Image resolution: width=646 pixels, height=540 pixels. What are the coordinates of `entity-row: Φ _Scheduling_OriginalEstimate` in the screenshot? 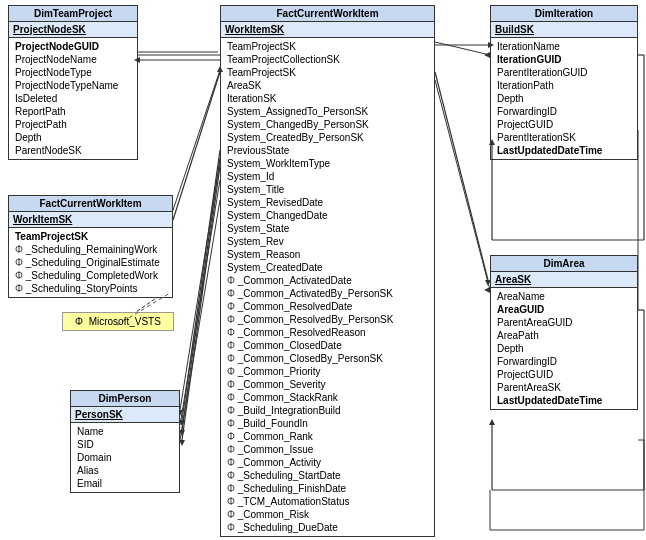 It's located at (90, 262).